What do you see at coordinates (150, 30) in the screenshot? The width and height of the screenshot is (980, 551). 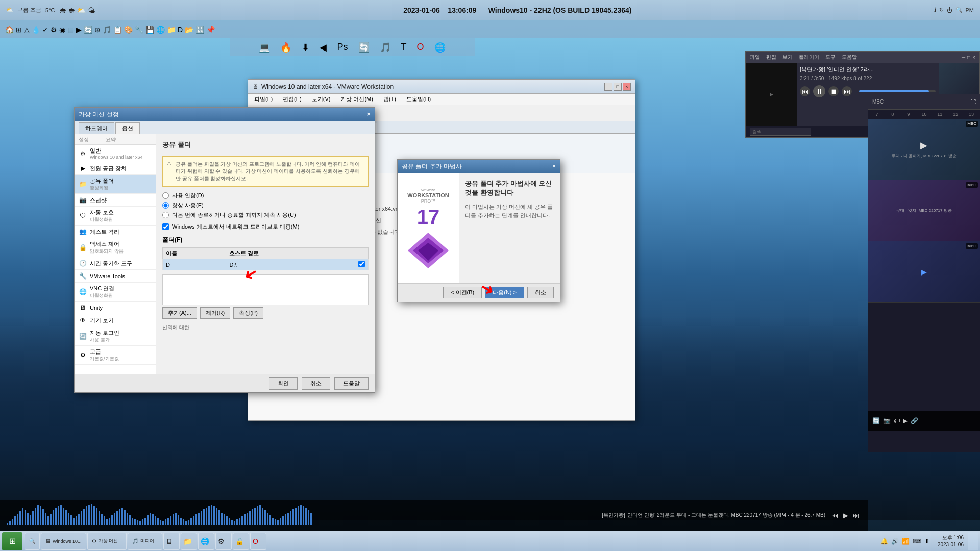 I see `tb-icon-16: 💾` at bounding box center [150, 30].